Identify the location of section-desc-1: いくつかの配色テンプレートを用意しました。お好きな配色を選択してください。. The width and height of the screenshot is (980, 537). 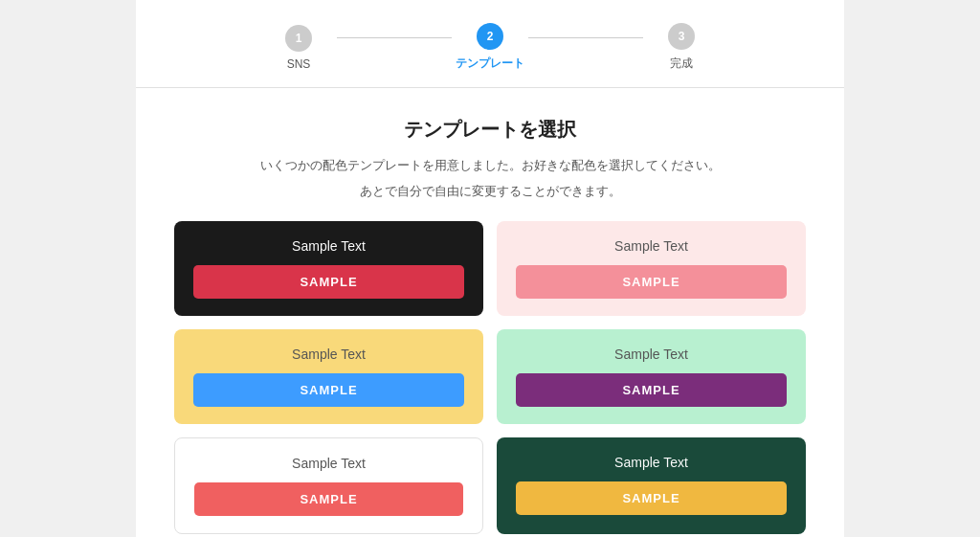
(490, 167).